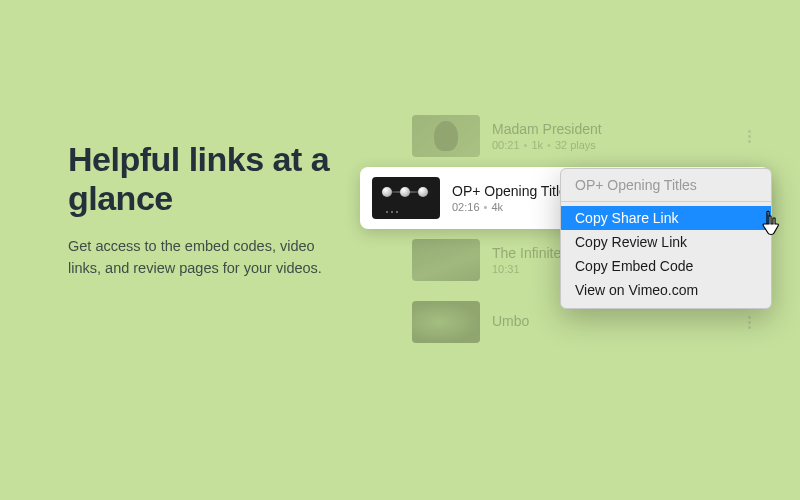  Describe the element at coordinates (610, 136) in the screenshot. I see `video-meta: Madam President 00:21 • 1k • 32 plays` at that location.